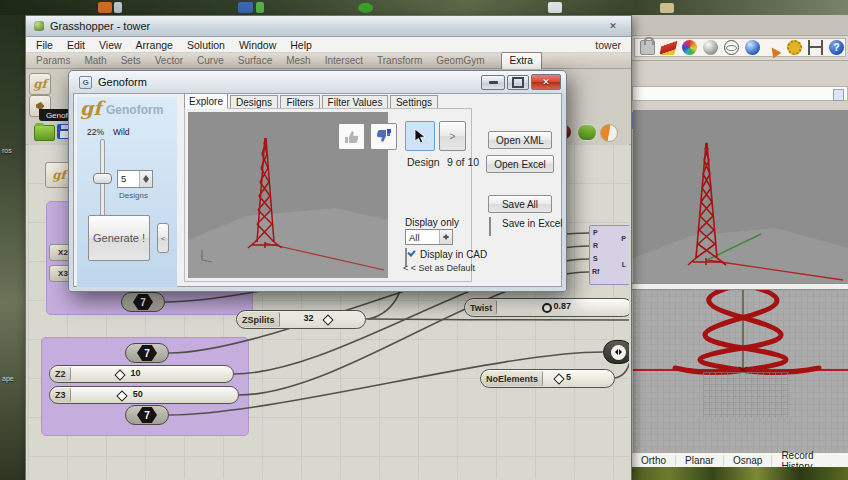 The image size is (848, 480). Describe the element at coordinates (700, 460) in the screenshot. I see `status-planar: Planar` at that location.